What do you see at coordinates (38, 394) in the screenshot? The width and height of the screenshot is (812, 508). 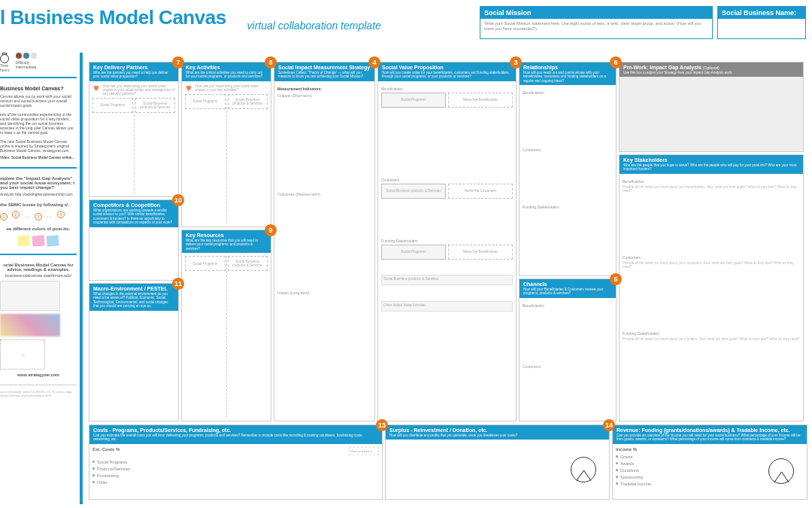 I see `license-text: vas is (licensed) under CC-BY-NC 4.0. To…` at bounding box center [38, 394].